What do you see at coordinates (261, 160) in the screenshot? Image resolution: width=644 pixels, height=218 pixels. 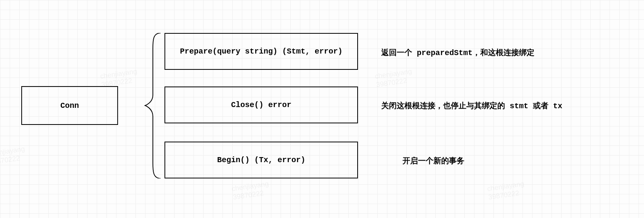 I see `method-signature: Begin() (Tx, error)` at bounding box center [261, 160].